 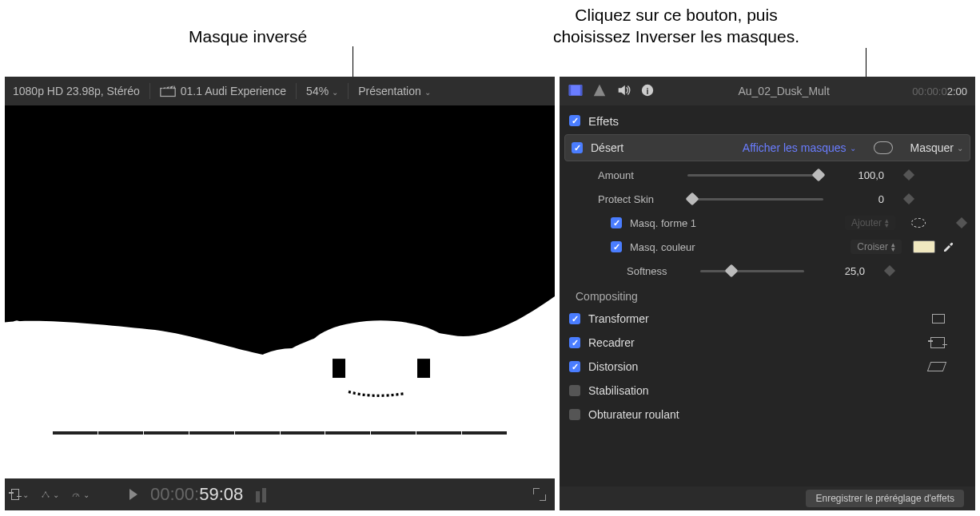 I want to click on view-menu: Présentation⌄, so click(x=395, y=91).